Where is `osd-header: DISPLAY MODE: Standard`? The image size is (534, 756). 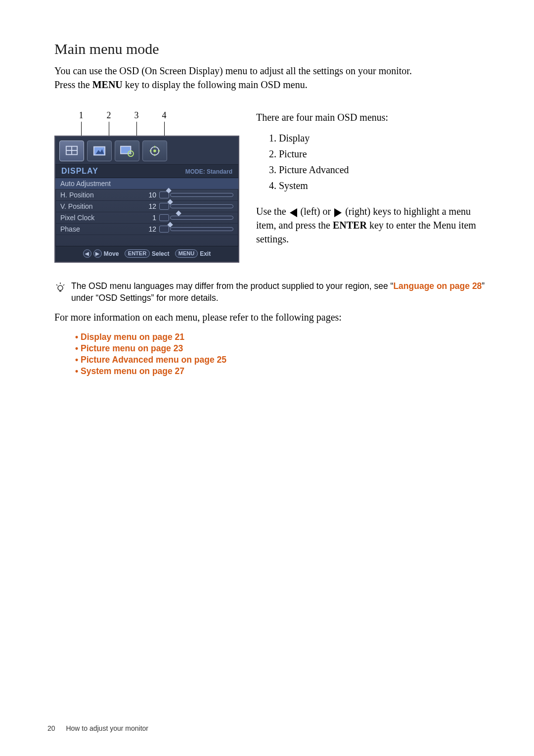
osd-header: DISPLAY MODE: Standard is located at coordinates (147, 171).